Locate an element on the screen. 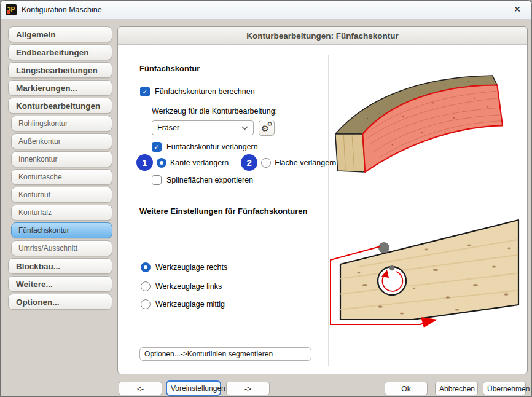  sidebar-item-rohlingskontur: Rohlingskontur is located at coordinates (61, 124).